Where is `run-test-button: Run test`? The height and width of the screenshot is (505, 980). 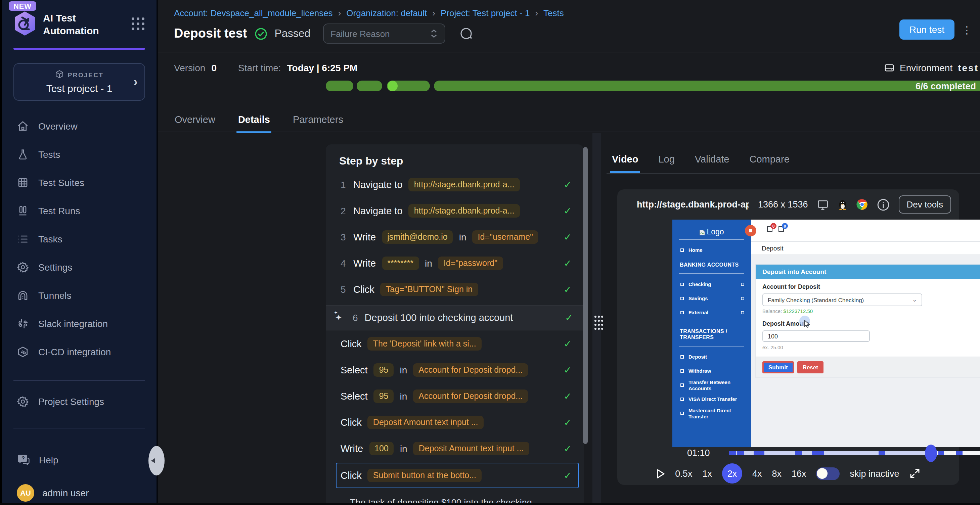
run-test-button: Run test is located at coordinates (927, 30).